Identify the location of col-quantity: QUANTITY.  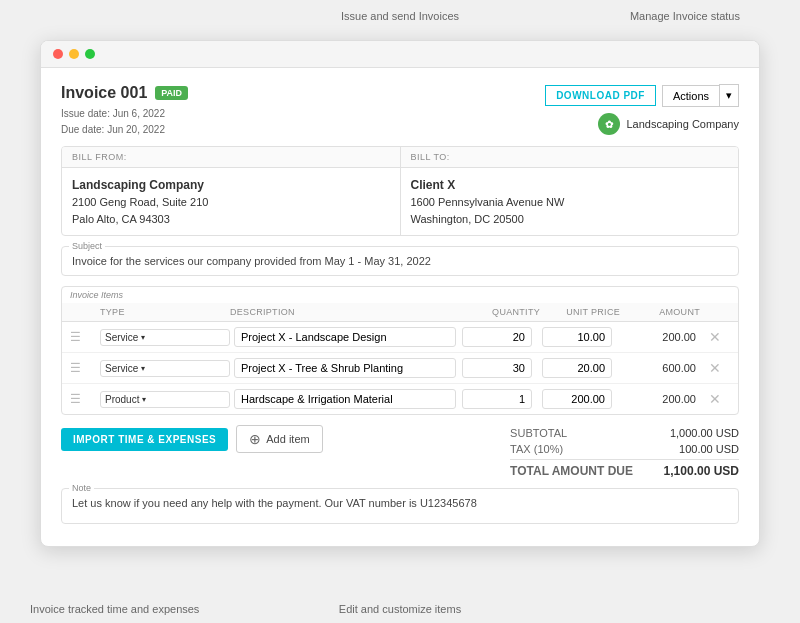
(500, 312).